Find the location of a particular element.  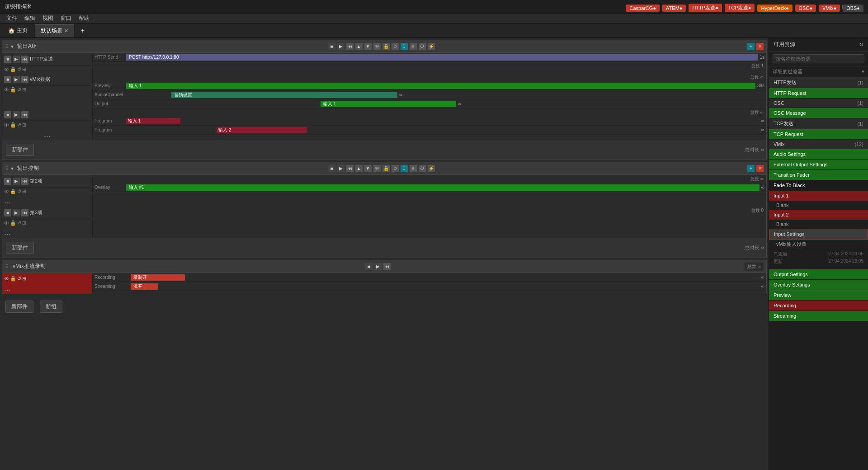

status-obs: OBS● is located at coordinates (853, 8).